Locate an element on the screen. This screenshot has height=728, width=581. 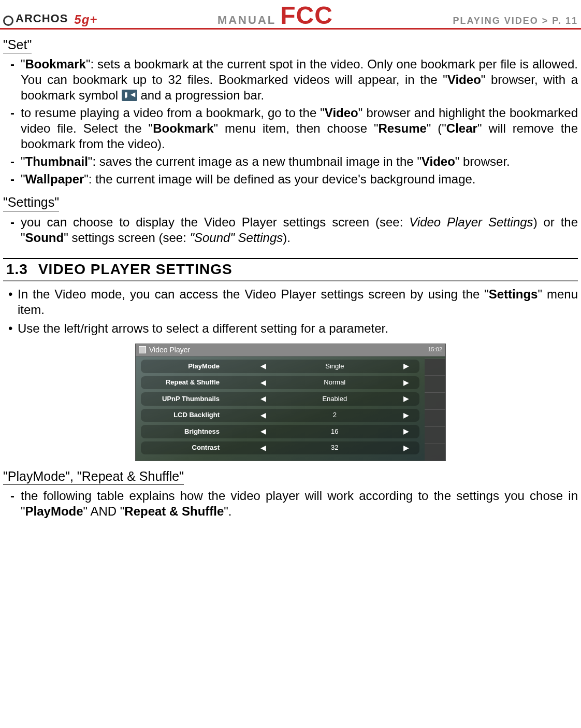
setting-value: 32 is located at coordinates (335, 448).